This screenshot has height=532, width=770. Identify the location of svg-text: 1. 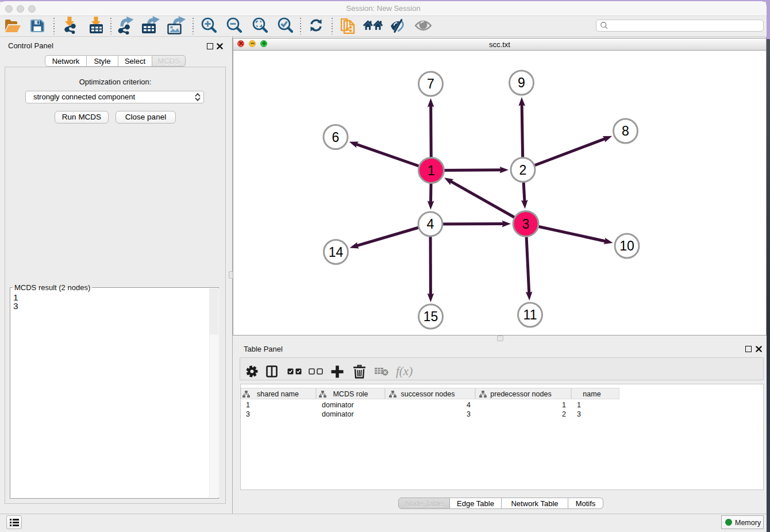
(431, 171).